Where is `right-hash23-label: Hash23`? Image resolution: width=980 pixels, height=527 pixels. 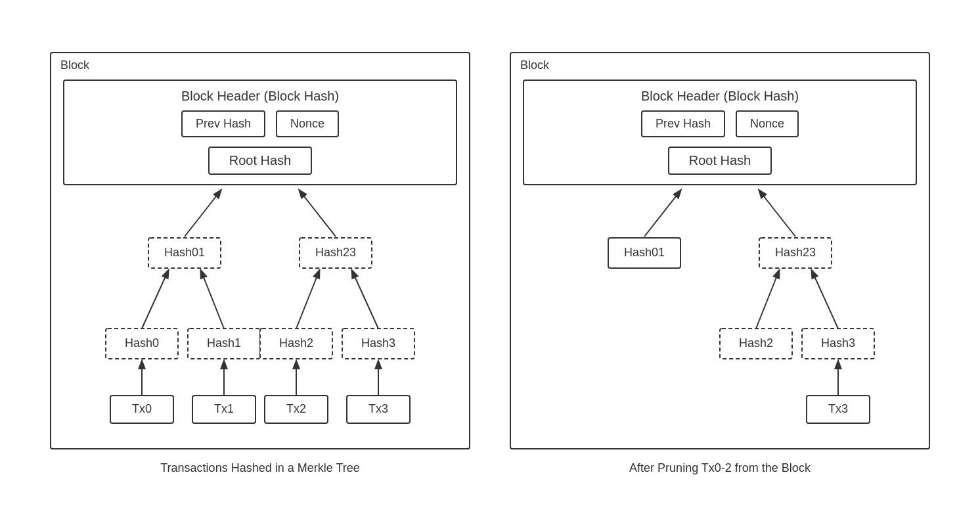
right-hash23-label: Hash23 is located at coordinates (795, 252).